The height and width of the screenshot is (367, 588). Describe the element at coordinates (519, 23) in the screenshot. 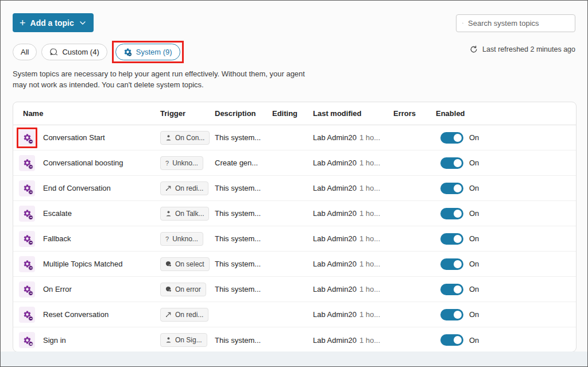

I see `search-input` at that location.